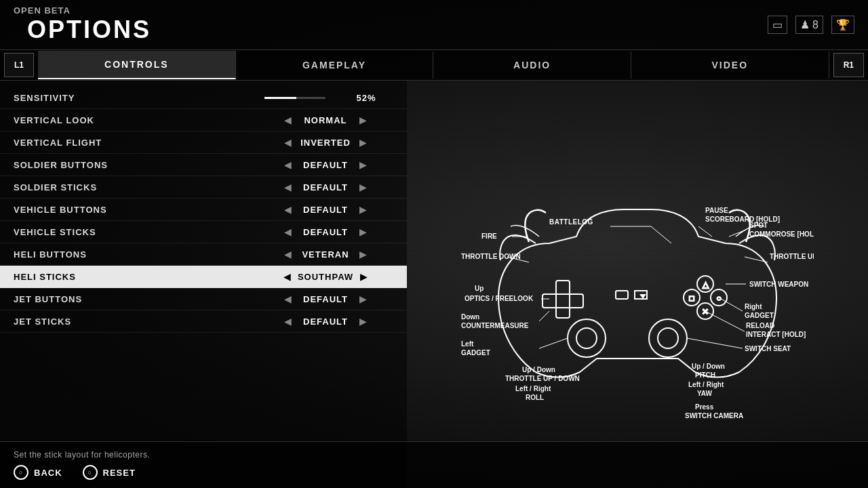 The width and height of the screenshot is (868, 488). What do you see at coordinates (705, 393) in the screenshot?
I see `svg-text: YAW` at bounding box center [705, 393].